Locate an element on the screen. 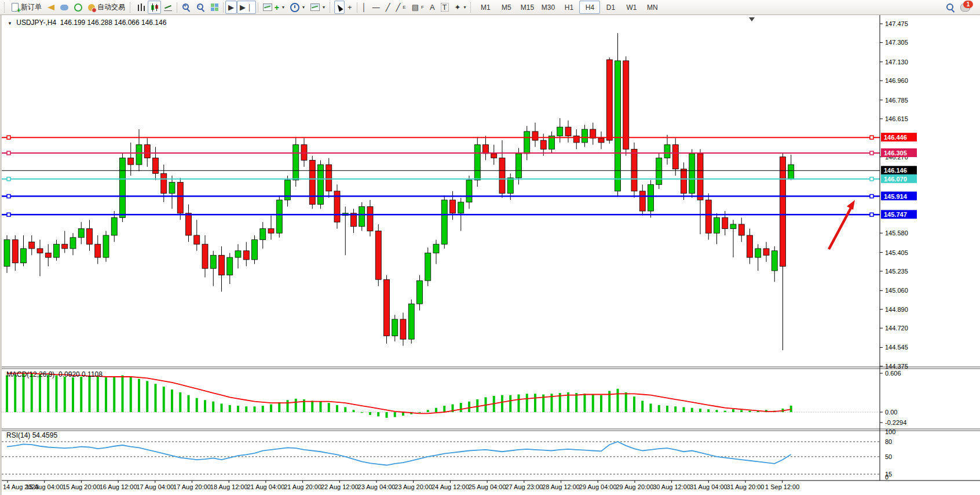 The height and width of the screenshot is (495, 980). rsi-pane is located at coordinates (441, 458).